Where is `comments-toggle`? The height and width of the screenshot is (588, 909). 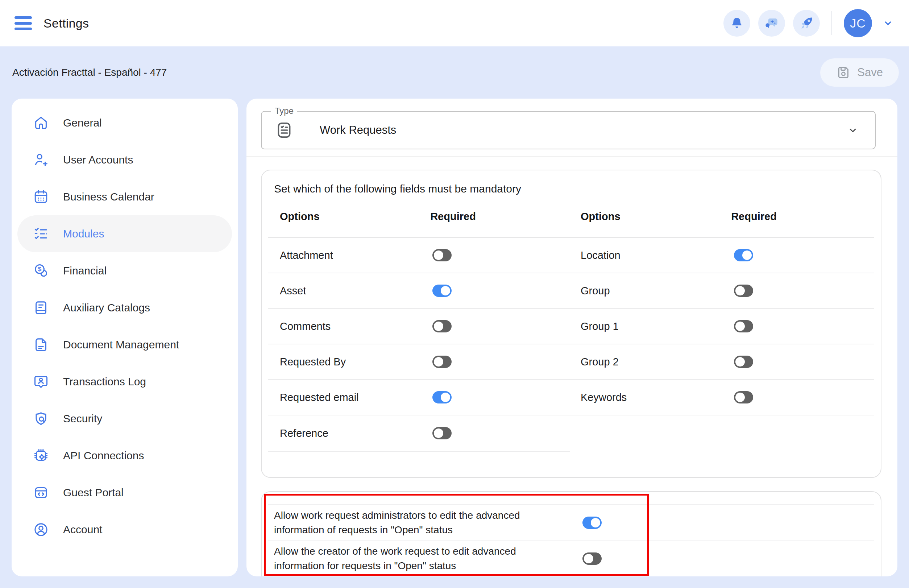 comments-toggle is located at coordinates (442, 326).